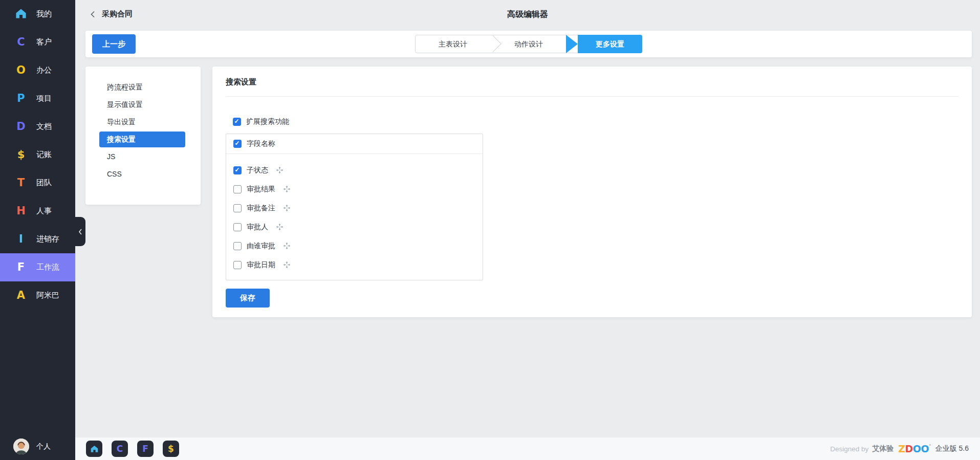 Image resolution: width=980 pixels, height=460 pixels. What do you see at coordinates (145, 449) in the screenshot?
I see `taskbar-workflow-icon: F` at bounding box center [145, 449].